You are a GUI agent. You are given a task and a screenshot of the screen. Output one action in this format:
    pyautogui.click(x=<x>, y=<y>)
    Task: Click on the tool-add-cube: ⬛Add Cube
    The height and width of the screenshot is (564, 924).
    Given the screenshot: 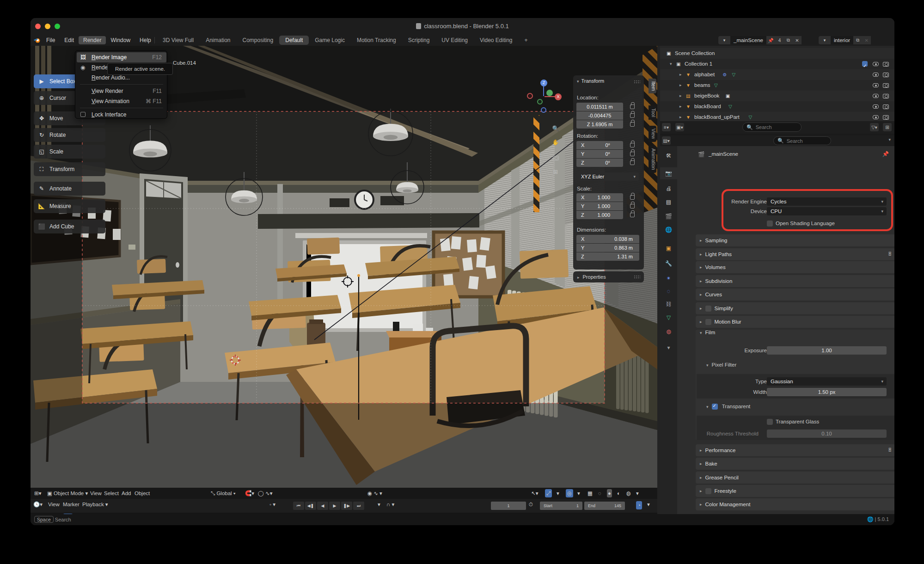 What is the action you would take?
    pyautogui.click(x=69, y=227)
    